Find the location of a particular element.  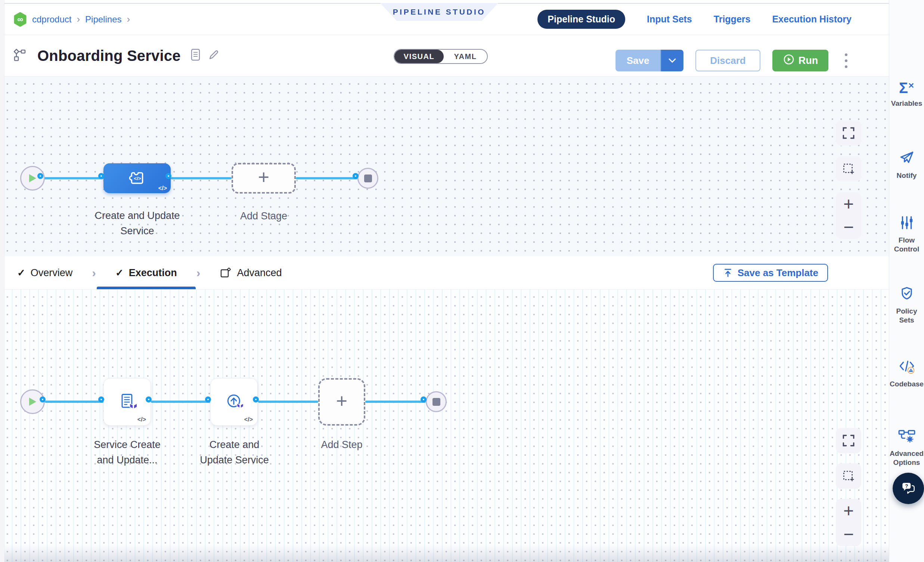

header-row: ∞ cdproduct › Pipelines › PIPELINE STUDI… is located at coordinates (444, 20).